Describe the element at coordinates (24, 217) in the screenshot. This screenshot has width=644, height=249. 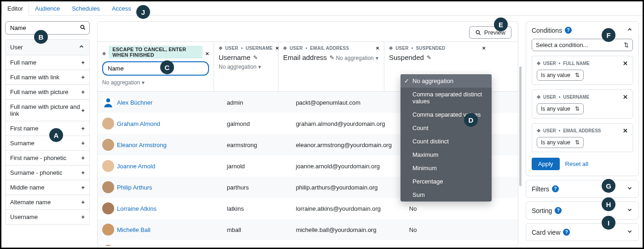
I see `field-label: Username` at that location.